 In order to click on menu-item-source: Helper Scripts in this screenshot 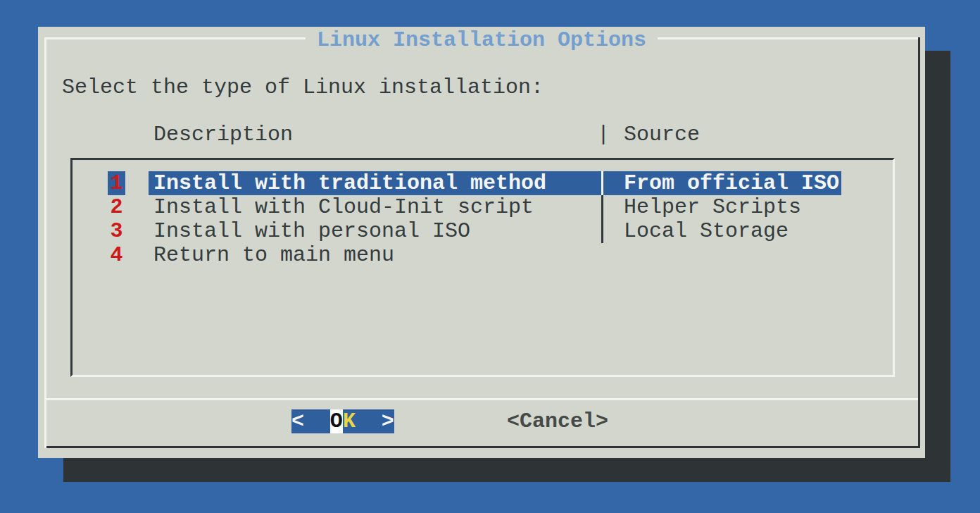, I will do `click(712, 207)`.